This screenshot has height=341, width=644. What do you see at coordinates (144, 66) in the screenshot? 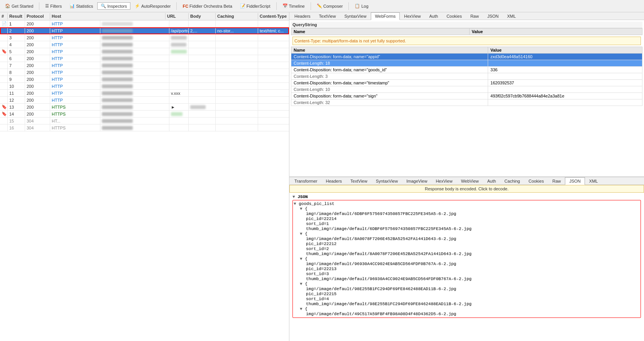
I see `table-row: 7 200 HTTP` at bounding box center [144, 66].